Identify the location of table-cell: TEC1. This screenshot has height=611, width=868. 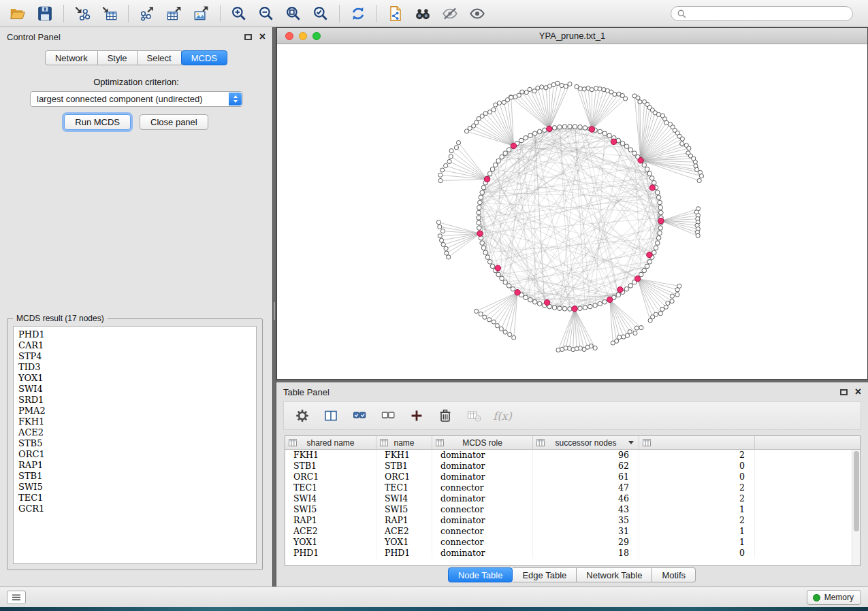
(331, 488).